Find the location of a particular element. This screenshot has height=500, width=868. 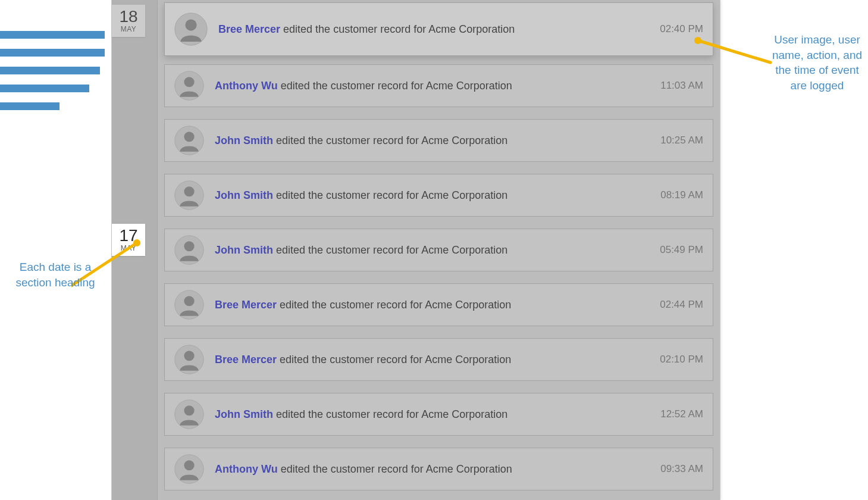

activity-time: 02:44 PM is located at coordinates (682, 305).